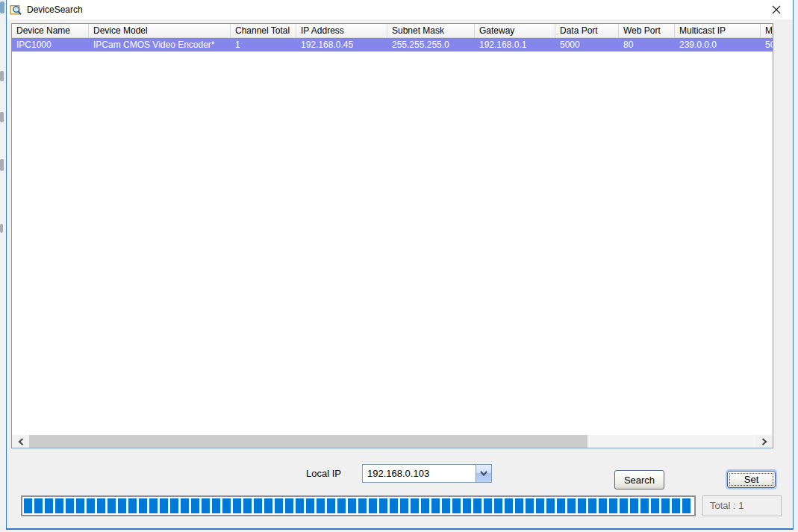 Image resolution: width=798 pixels, height=532 pixels. I want to click on set-button: Set, so click(751, 479).